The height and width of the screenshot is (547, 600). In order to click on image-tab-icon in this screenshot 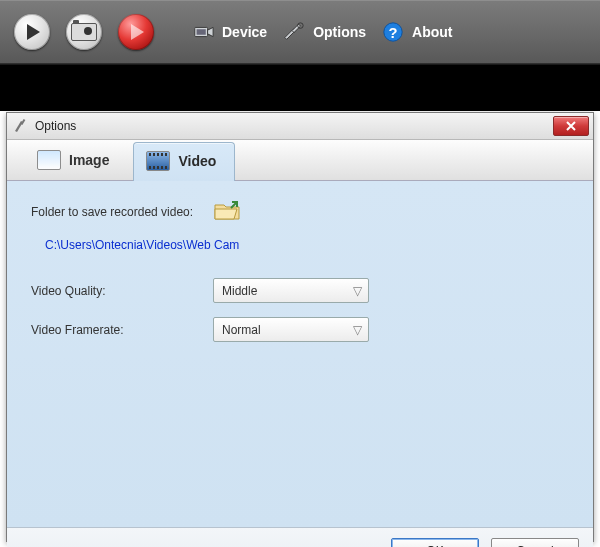, I will do `click(49, 160)`.